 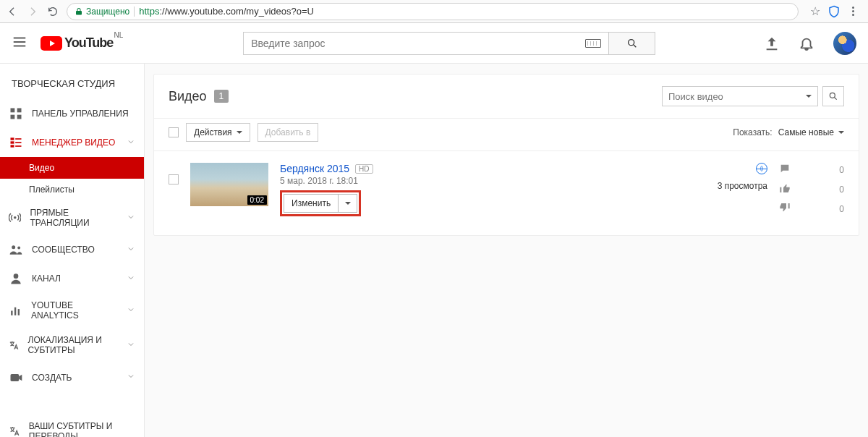 What do you see at coordinates (434, 43) in the screenshot?
I see `masthead: YouTube NL` at bounding box center [434, 43].